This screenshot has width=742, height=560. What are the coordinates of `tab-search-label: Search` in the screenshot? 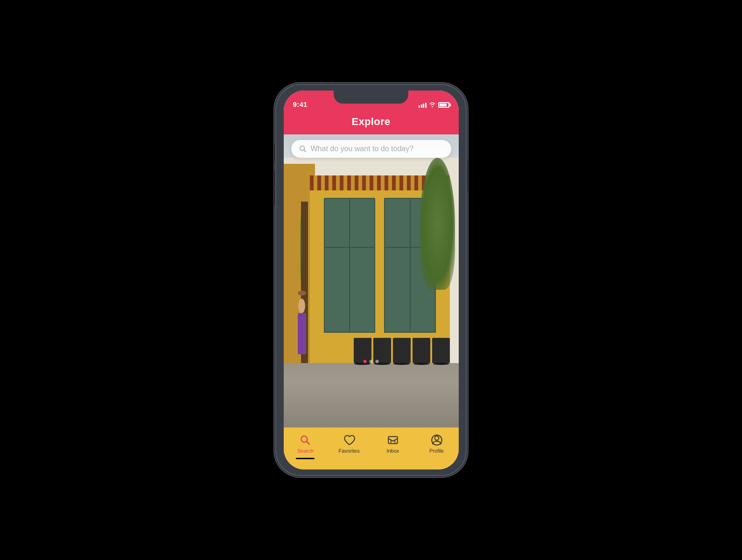 It's located at (305, 451).